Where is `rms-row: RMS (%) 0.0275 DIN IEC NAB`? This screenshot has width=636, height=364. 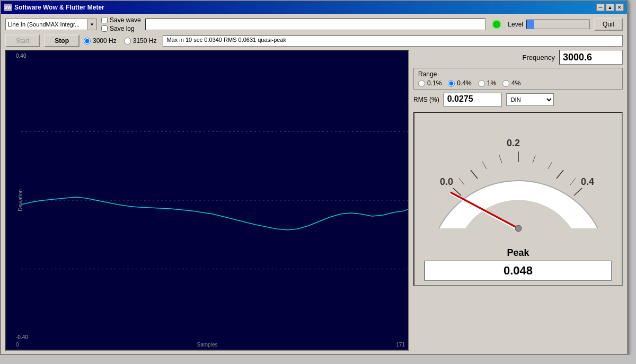
rms-row: RMS (%) 0.0275 DIN IEC NAB is located at coordinates (518, 100).